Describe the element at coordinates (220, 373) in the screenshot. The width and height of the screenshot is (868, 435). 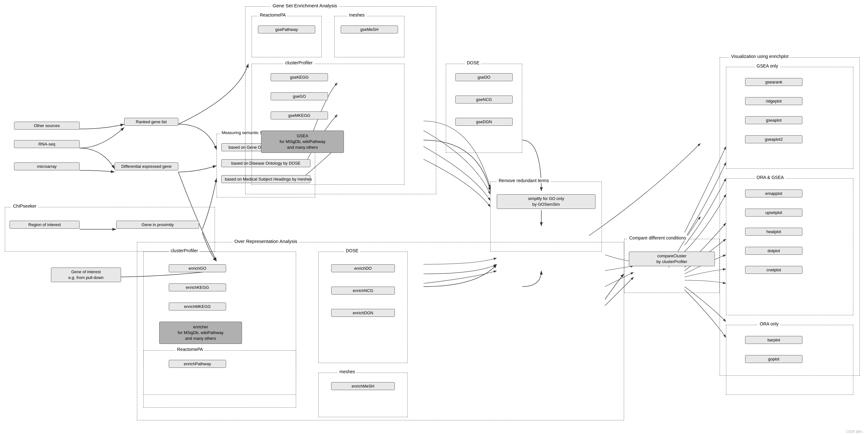
I see `reactomepa-ora-container: ReactomePA` at that location.